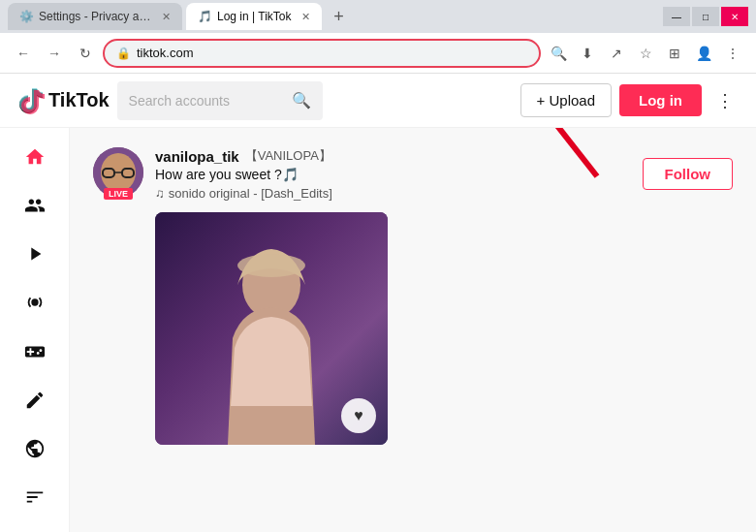 The height and width of the screenshot is (532, 756). What do you see at coordinates (378, 101) in the screenshot?
I see `app-bar: TikTok Search accounts 🔍 + Upload Log in…` at bounding box center [378, 101].